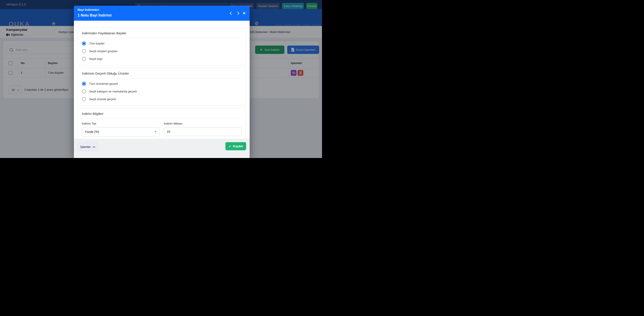 The width and height of the screenshot is (644, 316). I want to click on radio-label: Seçili kategori ve markalarda geçerli, so click(113, 92).